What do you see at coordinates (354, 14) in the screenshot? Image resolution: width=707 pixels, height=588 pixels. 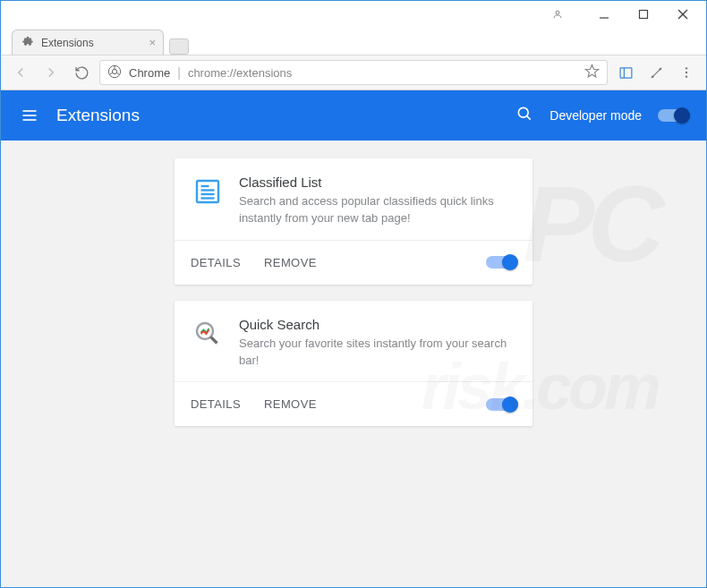 I see `window-titlebar` at bounding box center [354, 14].